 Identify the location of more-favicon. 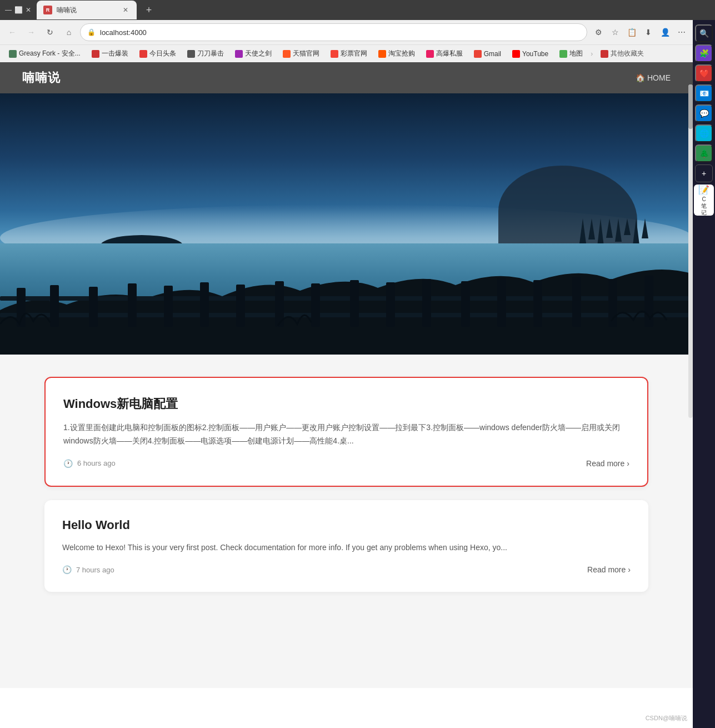
(604, 54).